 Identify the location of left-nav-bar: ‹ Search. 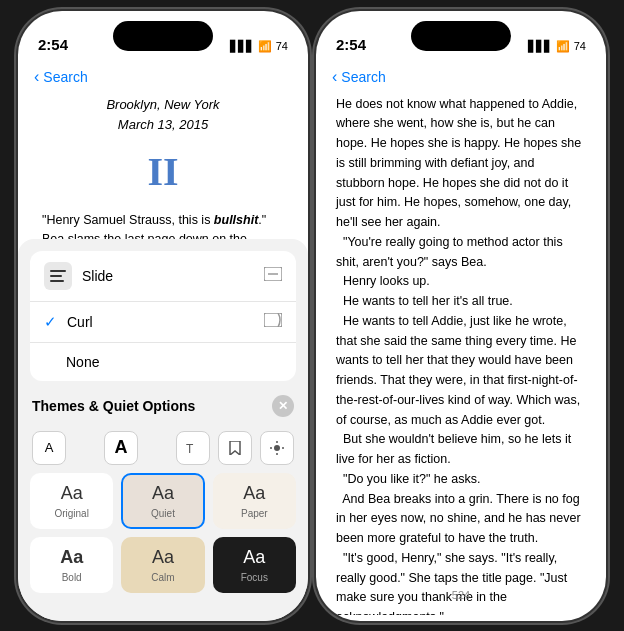
(163, 77).